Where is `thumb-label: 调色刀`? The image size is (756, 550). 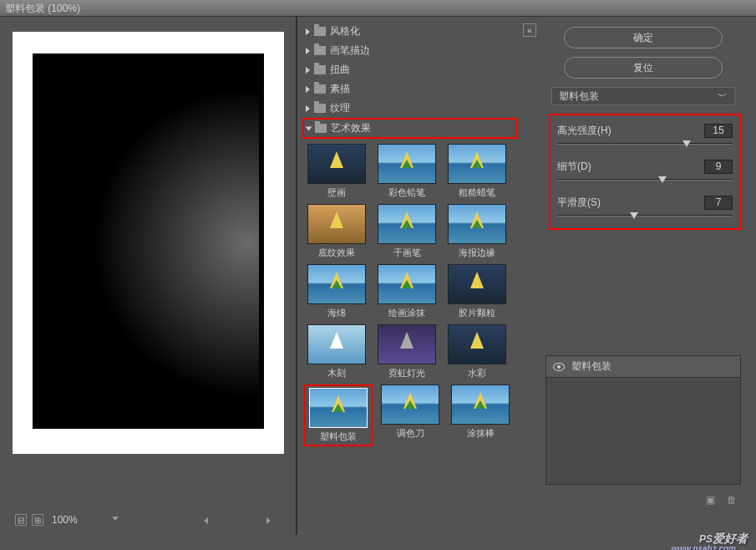 thumb-label: 调色刀 is located at coordinates (410, 433).